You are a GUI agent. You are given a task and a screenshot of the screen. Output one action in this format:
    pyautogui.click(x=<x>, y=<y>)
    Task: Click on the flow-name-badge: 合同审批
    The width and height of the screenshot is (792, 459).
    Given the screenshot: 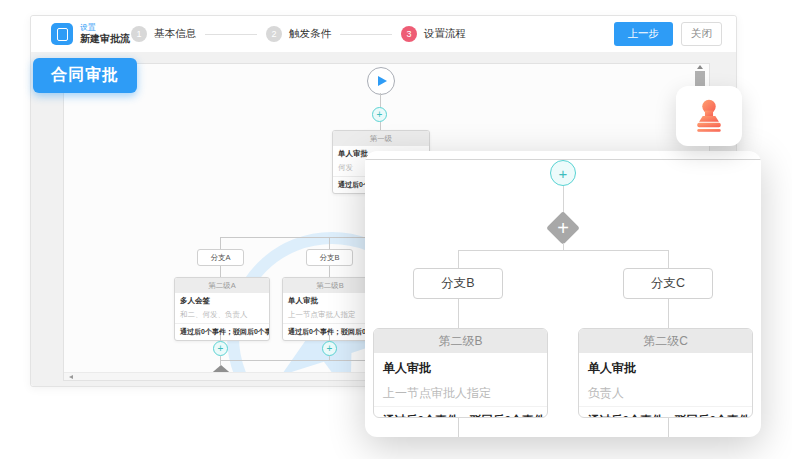 What is the action you would take?
    pyautogui.click(x=85, y=76)
    